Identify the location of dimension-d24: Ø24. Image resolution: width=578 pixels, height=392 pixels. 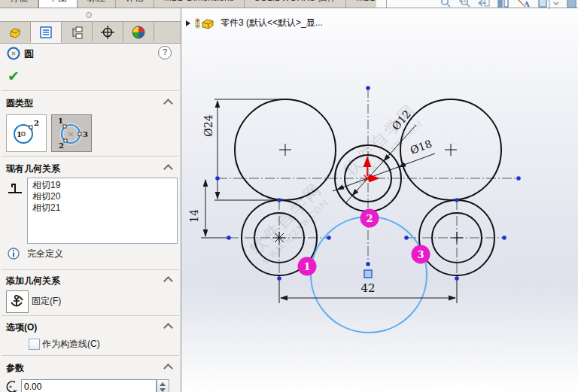
(246, 150).